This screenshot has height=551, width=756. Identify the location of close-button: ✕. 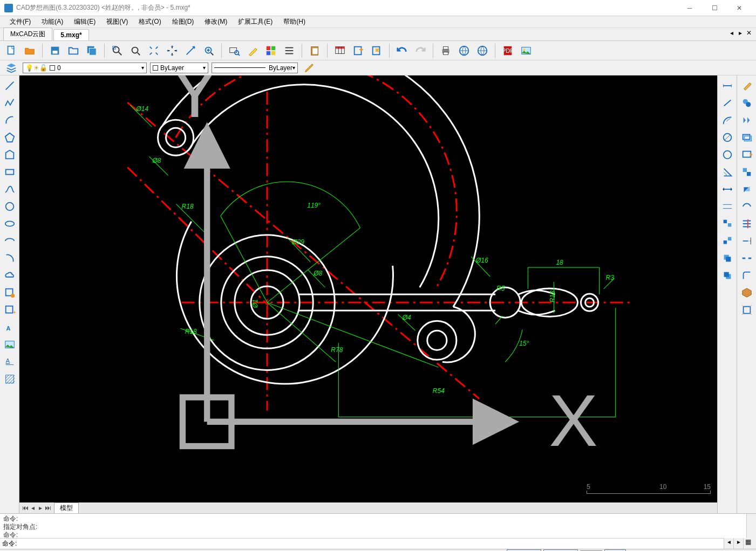
(739, 8).